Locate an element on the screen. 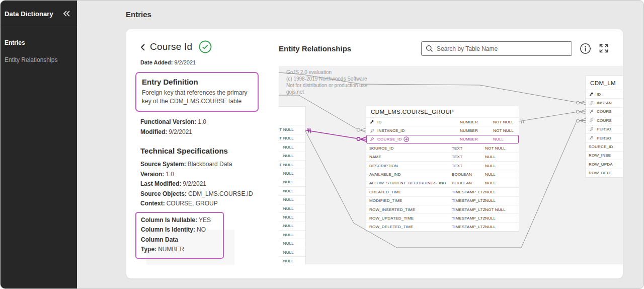 Image resolution: width=644 pixels, height=289 pixels. field-value: 9/2/2021 is located at coordinates (180, 132).